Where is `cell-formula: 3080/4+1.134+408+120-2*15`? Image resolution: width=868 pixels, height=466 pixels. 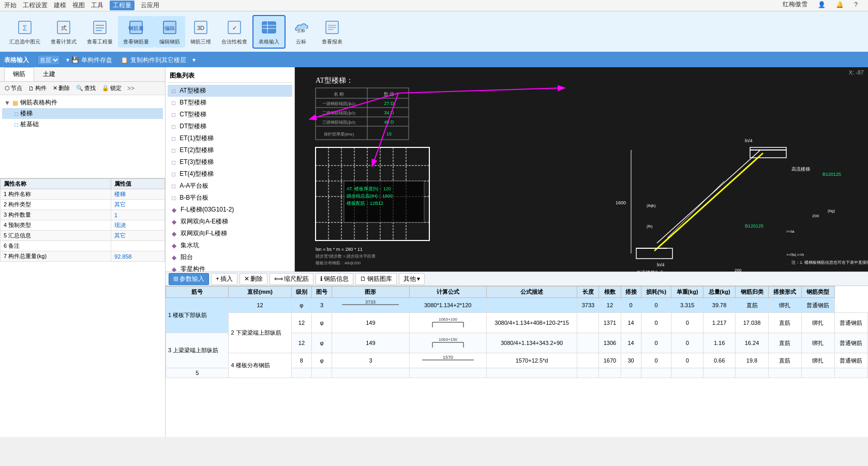 cell-formula: 3080/4+1.134+408+120-2*15 is located at coordinates (532, 323).